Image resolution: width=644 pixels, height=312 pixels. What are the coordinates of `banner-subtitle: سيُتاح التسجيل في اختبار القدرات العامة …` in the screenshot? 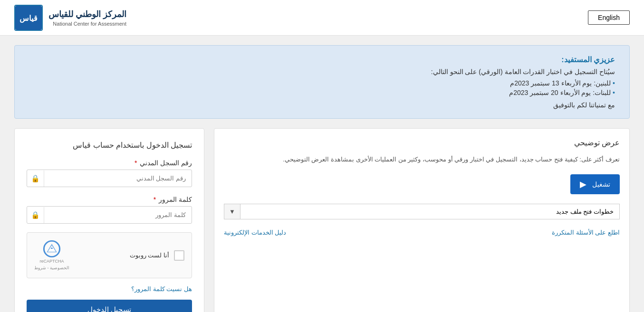 It's located at (322, 72).